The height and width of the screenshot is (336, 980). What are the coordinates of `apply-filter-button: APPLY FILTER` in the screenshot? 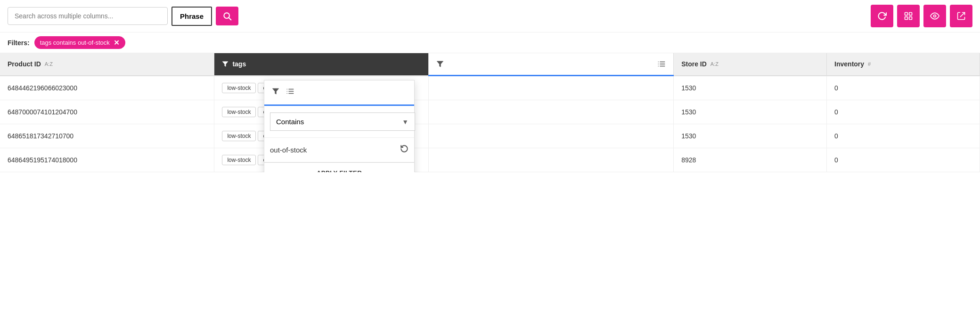 It's located at (339, 168).